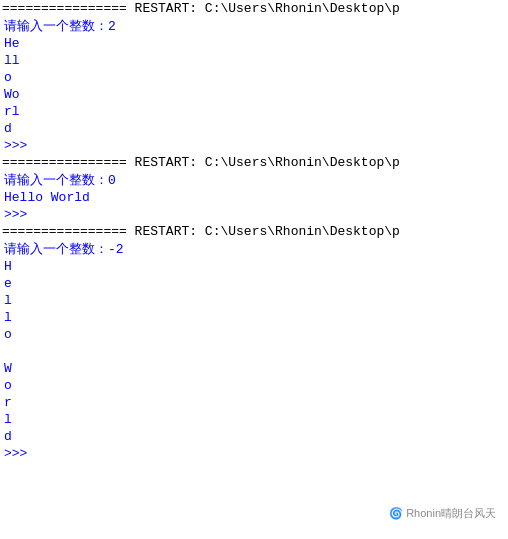  I want to click on arrow-3: >>>, so click(254, 454).